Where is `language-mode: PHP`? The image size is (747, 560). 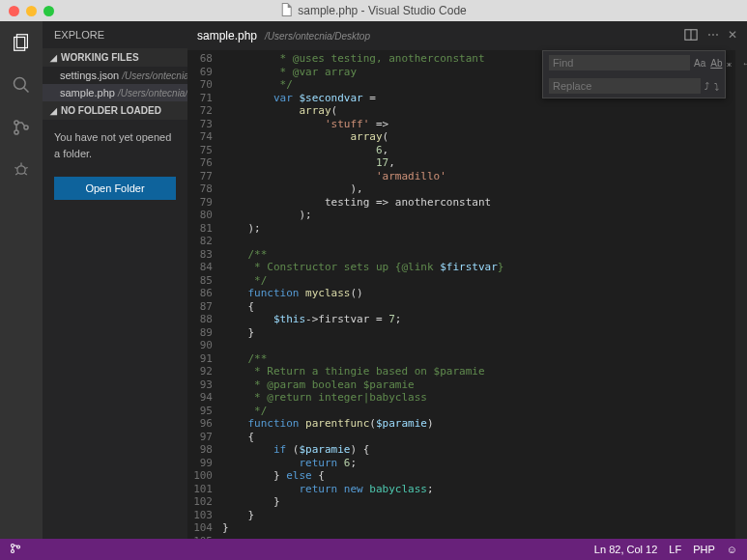
language-mode: PHP is located at coordinates (704, 549).